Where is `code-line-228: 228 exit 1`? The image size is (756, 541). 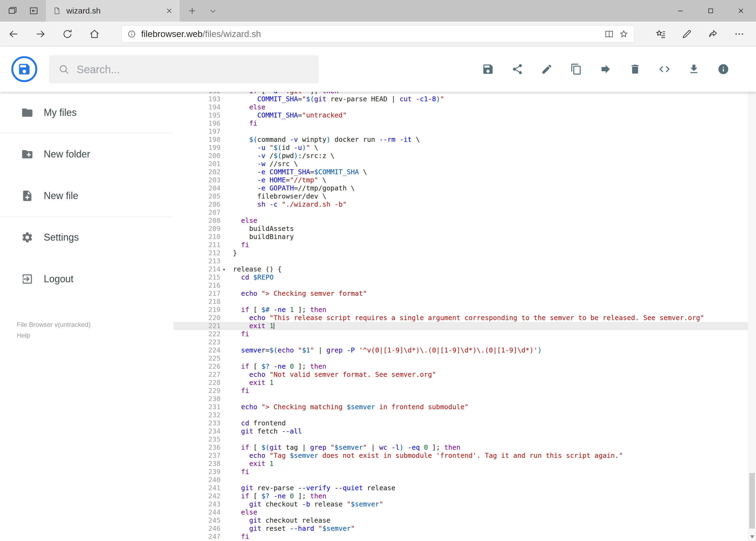 code-line-228: 228 exit 1 is located at coordinates (461, 383).